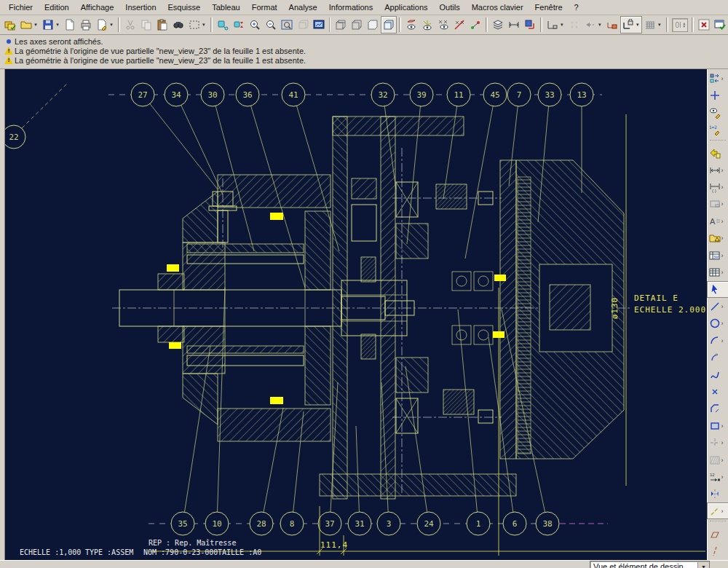  I want to click on centerline-tool-button: ›, so click(718, 443).